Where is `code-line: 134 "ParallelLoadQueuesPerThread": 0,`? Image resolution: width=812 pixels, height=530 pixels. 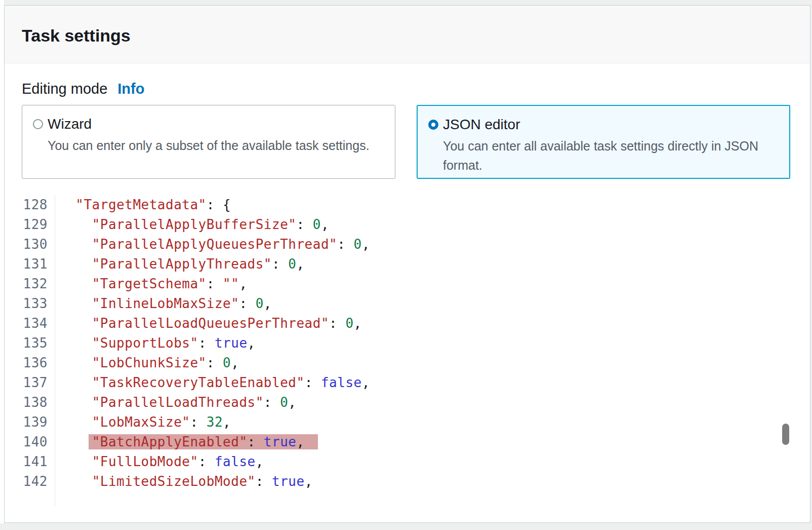
code-line: 134 "ParallelLoadQueuesPerThread": 0, is located at coordinates (407, 323).